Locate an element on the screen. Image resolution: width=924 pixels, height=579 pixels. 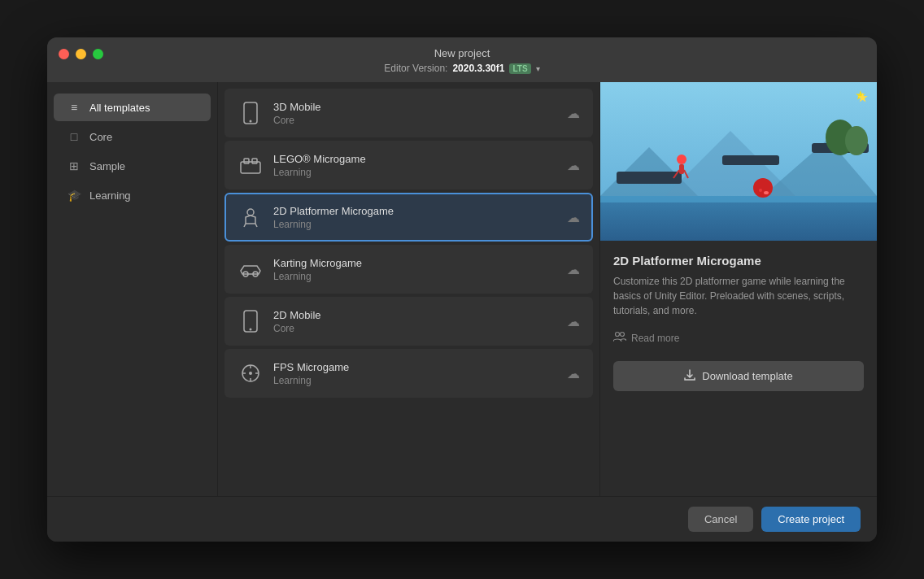
template-name: 3D Mobile is located at coordinates (415, 107).